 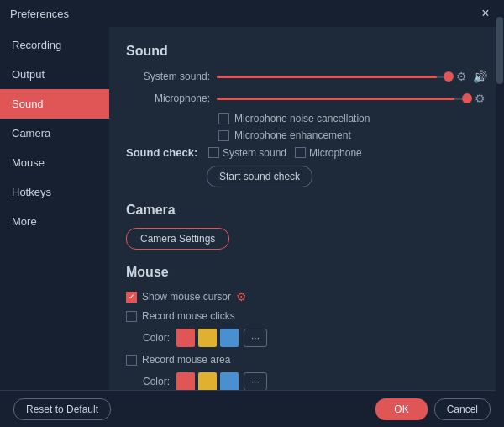 What do you see at coordinates (55, 133) in the screenshot?
I see `sidebar-item-camera: Camera` at bounding box center [55, 133].